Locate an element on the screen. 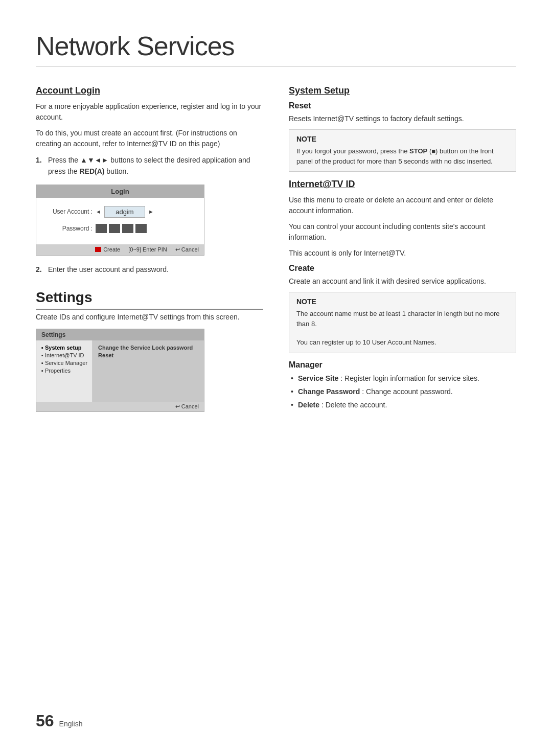 The image size is (552, 756). internet-tv-p2: You can control your account including c… is located at coordinates (403, 232).